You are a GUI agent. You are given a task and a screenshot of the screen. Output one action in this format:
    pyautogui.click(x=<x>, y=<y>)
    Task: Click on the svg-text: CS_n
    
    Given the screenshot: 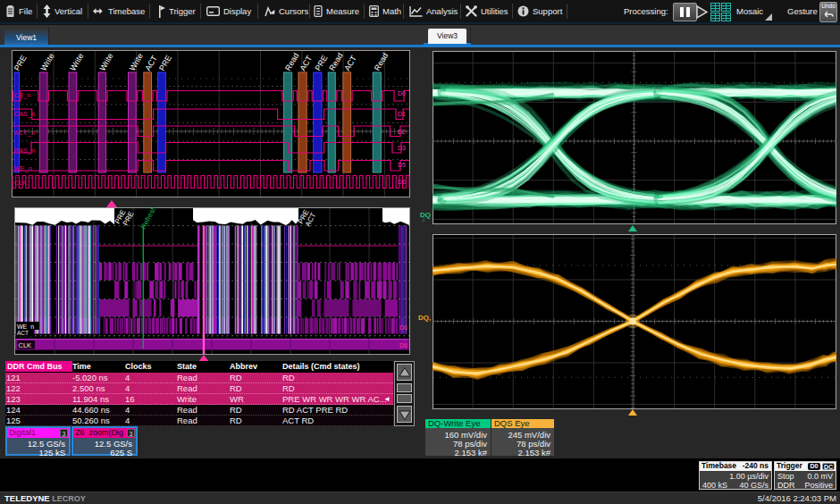 What is the action you would take?
    pyautogui.click(x=23, y=95)
    